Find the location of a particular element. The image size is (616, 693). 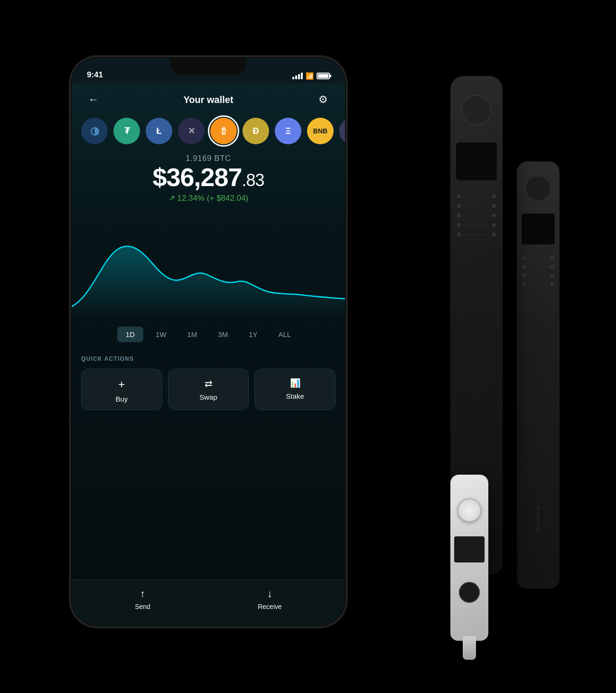

nano-usb-connector is located at coordinates (469, 648).